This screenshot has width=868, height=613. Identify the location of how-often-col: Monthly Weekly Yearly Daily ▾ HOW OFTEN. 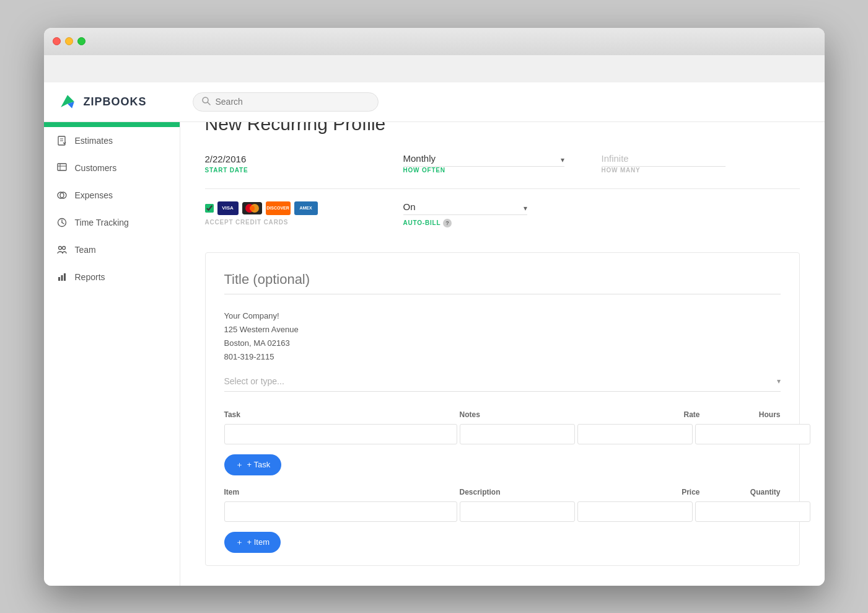
(502, 164).